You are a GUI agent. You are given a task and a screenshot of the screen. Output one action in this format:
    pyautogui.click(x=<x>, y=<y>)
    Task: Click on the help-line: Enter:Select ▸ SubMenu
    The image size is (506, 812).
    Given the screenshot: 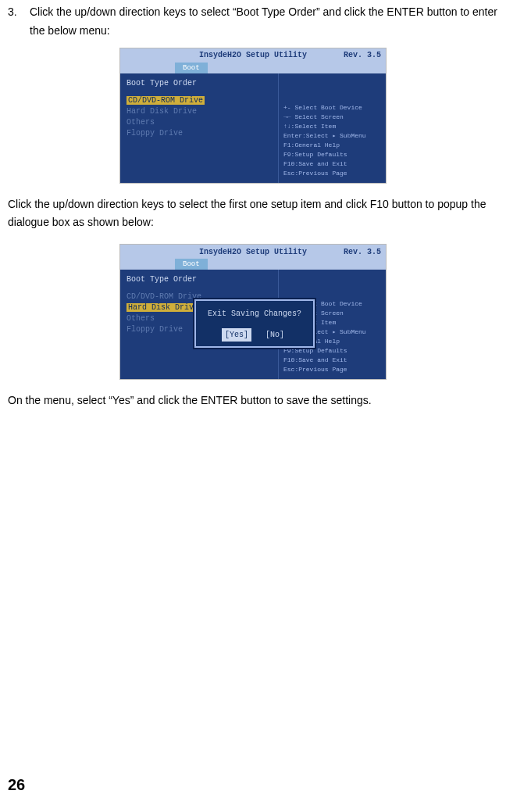 What is the action you would take?
    pyautogui.click(x=333, y=136)
    